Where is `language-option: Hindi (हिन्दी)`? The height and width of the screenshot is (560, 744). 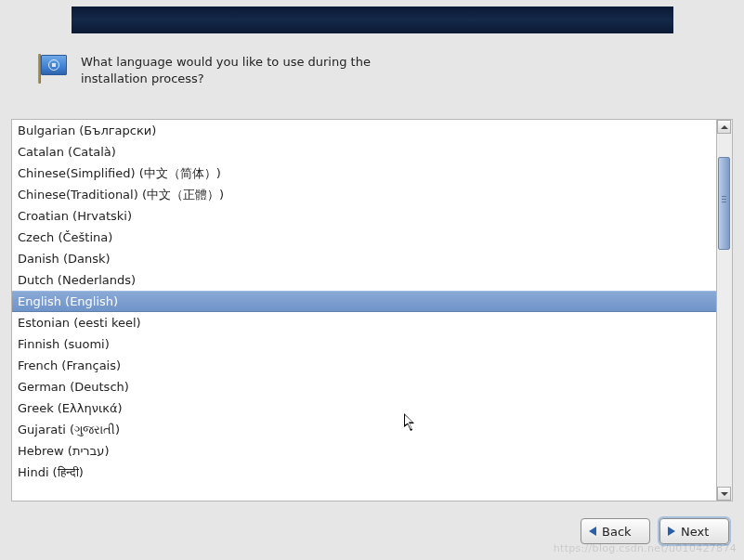
language-option: Hindi (हिन्दी) is located at coordinates (364, 472).